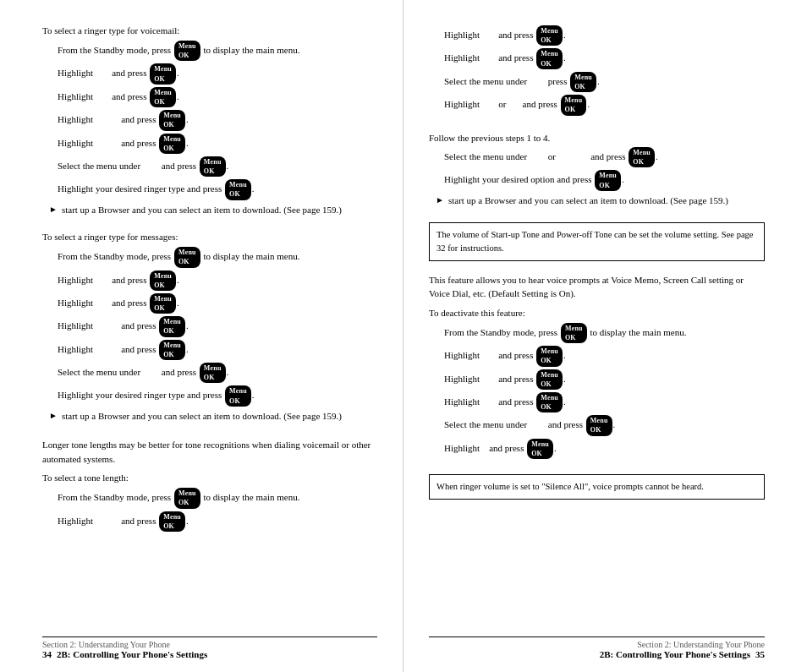 The width and height of the screenshot is (807, 672). Describe the element at coordinates (125, 644) in the screenshot. I see `left-footer-section: Section 2: Understanding Your Phone` at that location.